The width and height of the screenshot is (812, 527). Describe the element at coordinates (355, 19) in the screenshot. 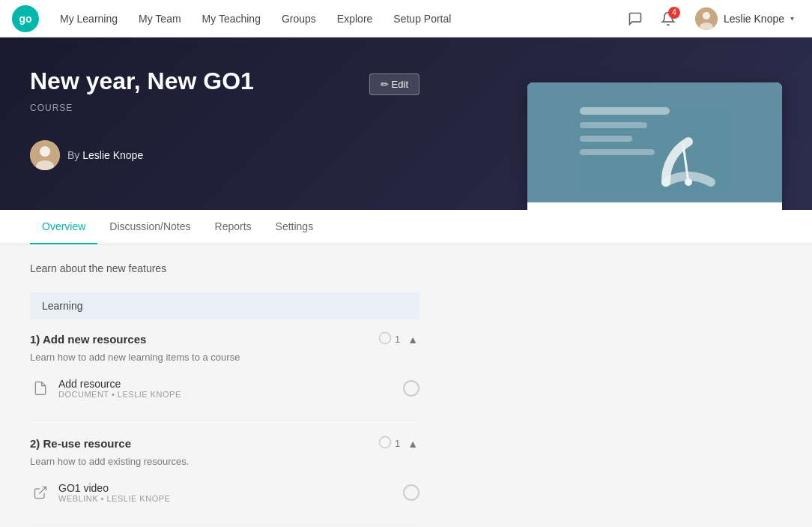

I see `nav-item-explore: Explore` at that location.